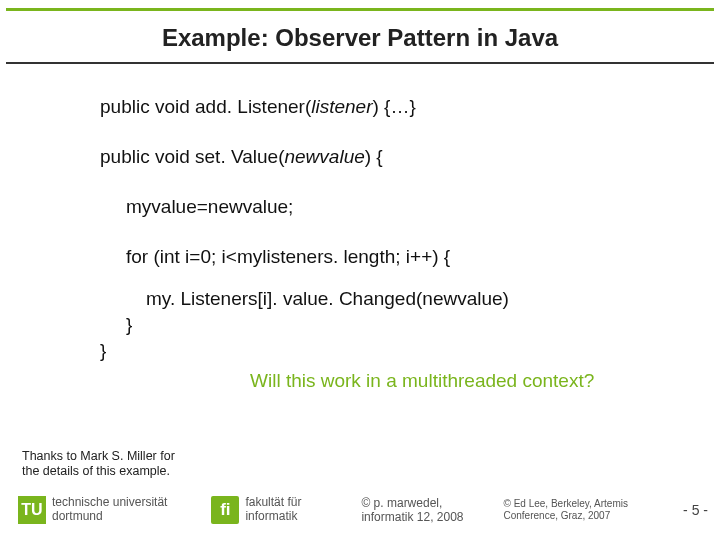 The image size is (720, 540). I want to click on question-text: Will this work in a multithreaded contex…, so click(485, 381).